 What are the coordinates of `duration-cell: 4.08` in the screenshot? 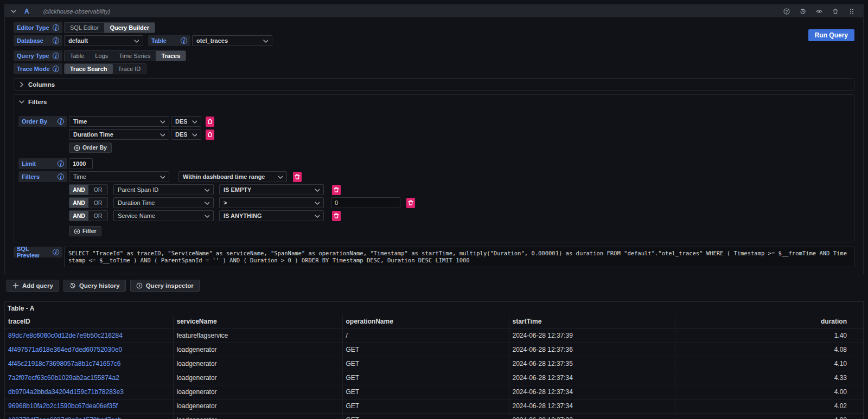 It's located at (769, 350).